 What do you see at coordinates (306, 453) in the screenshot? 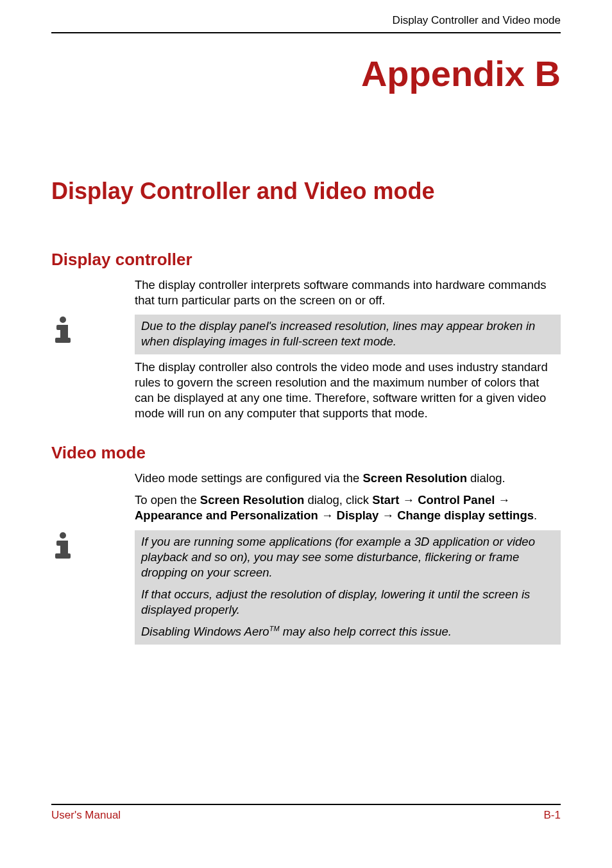
I see `heading-video-mode: Video mode` at bounding box center [306, 453].